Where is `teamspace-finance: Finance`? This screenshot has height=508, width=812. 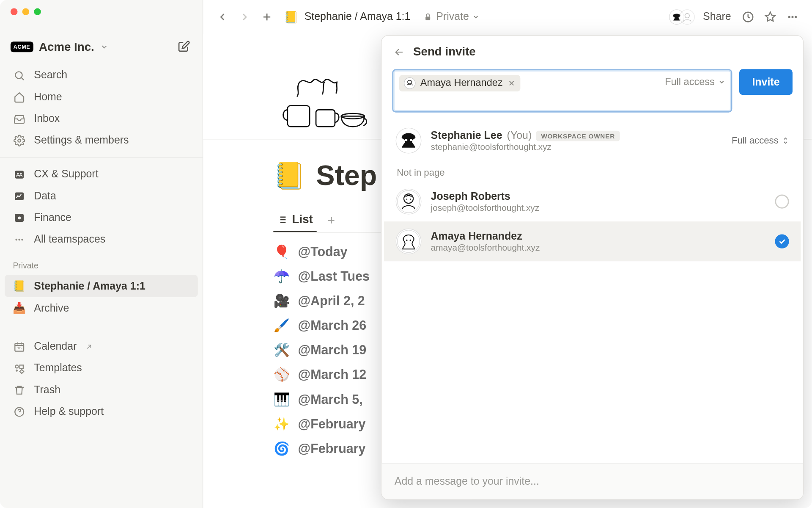
teamspace-finance: Finance is located at coordinates (102, 218).